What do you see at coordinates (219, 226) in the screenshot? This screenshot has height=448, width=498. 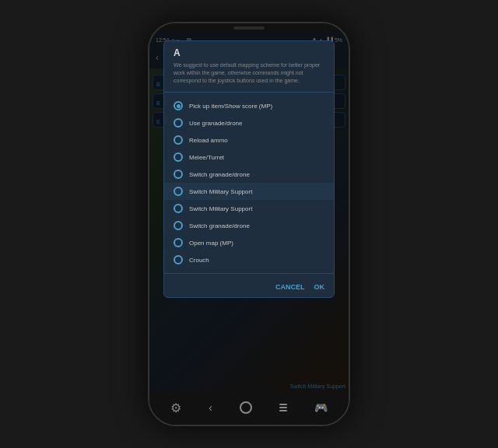 I see `option-switch-grenade-2-label: Switch granade/drone` at bounding box center [219, 226].